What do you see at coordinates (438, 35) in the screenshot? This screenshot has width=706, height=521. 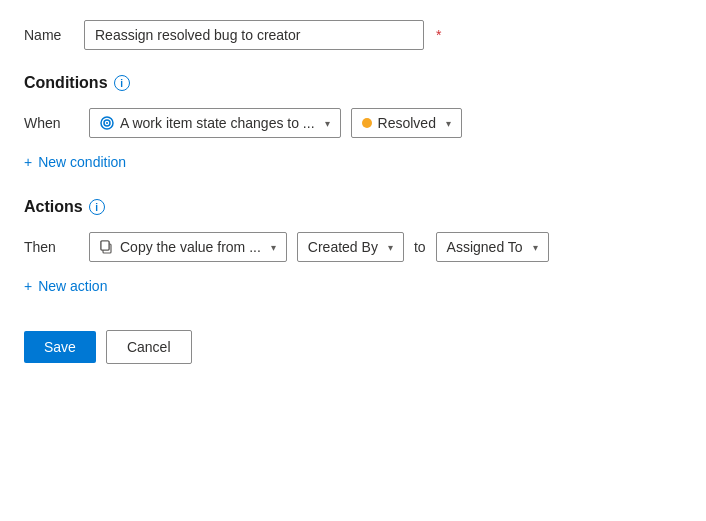 I see `required-star: *` at bounding box center [438, 35].